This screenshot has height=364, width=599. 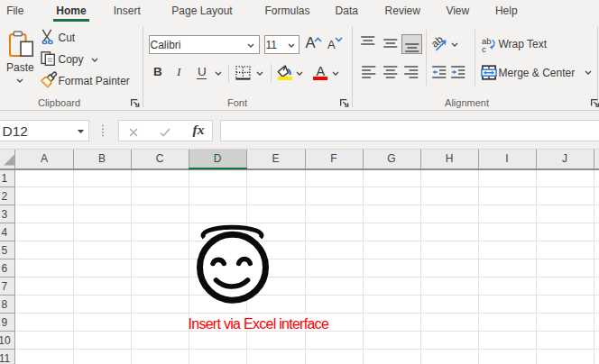 What do you see at coordinates (161, 159) in the screenshot?
I see `column-header-C: C` at bounding box center [161, 159].